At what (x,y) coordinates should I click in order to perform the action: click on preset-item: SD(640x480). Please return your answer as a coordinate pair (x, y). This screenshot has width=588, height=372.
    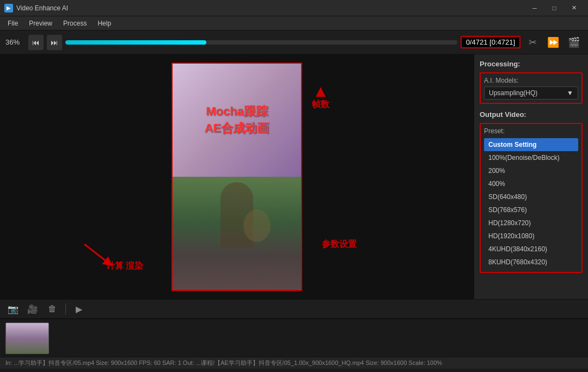
    Looking at the image, I should click on (531, 197).